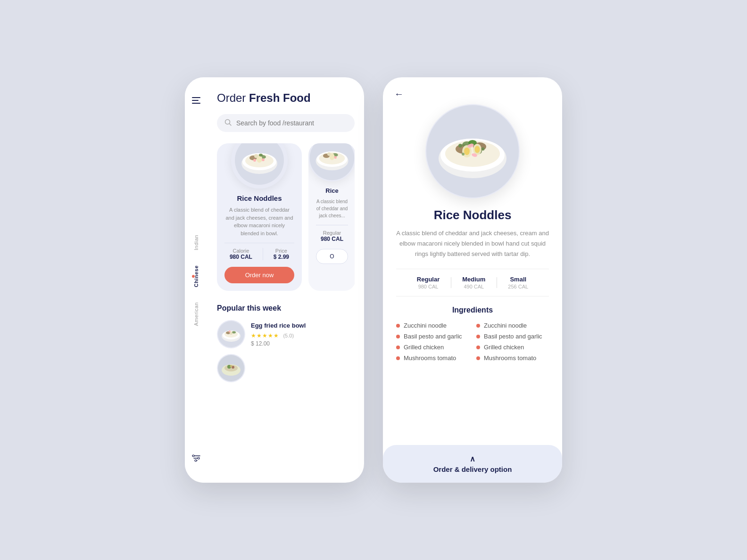 The width and height of the screenshot is (747, 560). Describe the element at coordinates (518, 283) in the screenshot. I see `size-option-small: Small 256 CAL` at that location.